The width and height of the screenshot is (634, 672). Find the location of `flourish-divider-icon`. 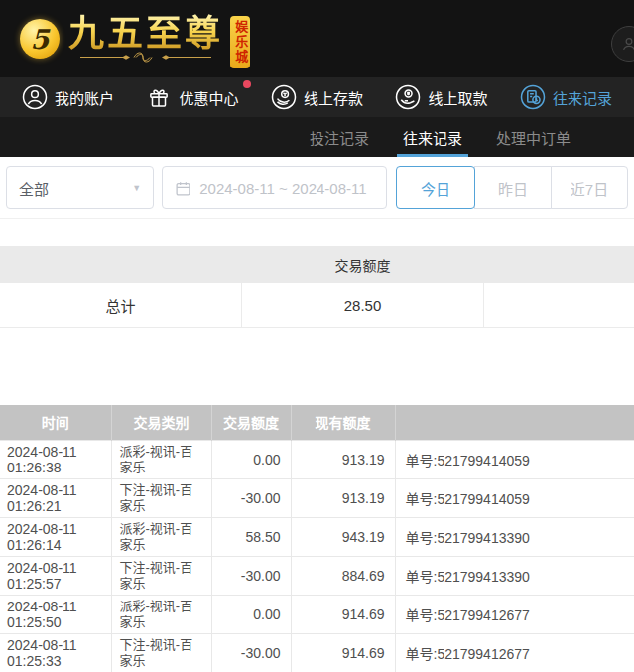

flourish-divider-icon is located at coordinates (146, 58).